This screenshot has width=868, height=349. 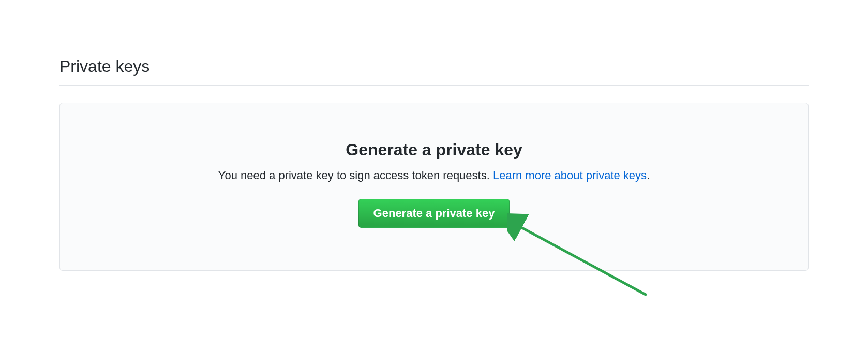 What do you see at coordinates (434, 150) in the screenshot?
I see `panel-heading: Generate a private key` at bounding box center [434, 150].